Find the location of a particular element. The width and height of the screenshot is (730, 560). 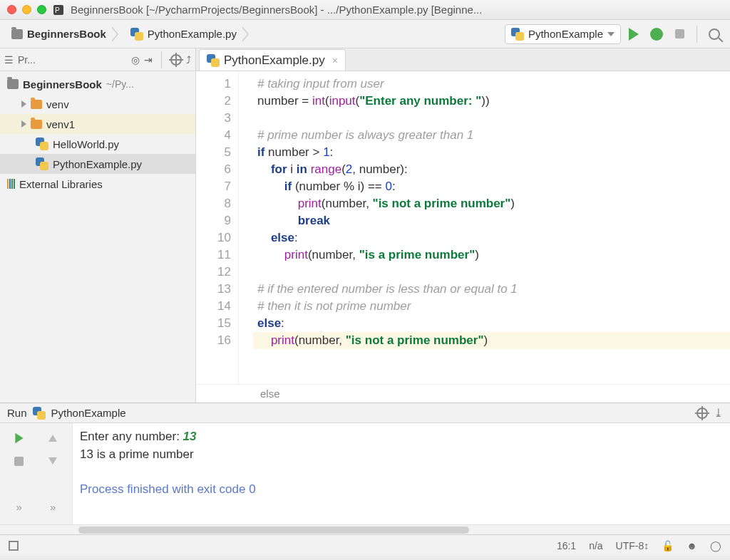

status-encoding: UTF-8↕ is located at coordinates (633, 546).